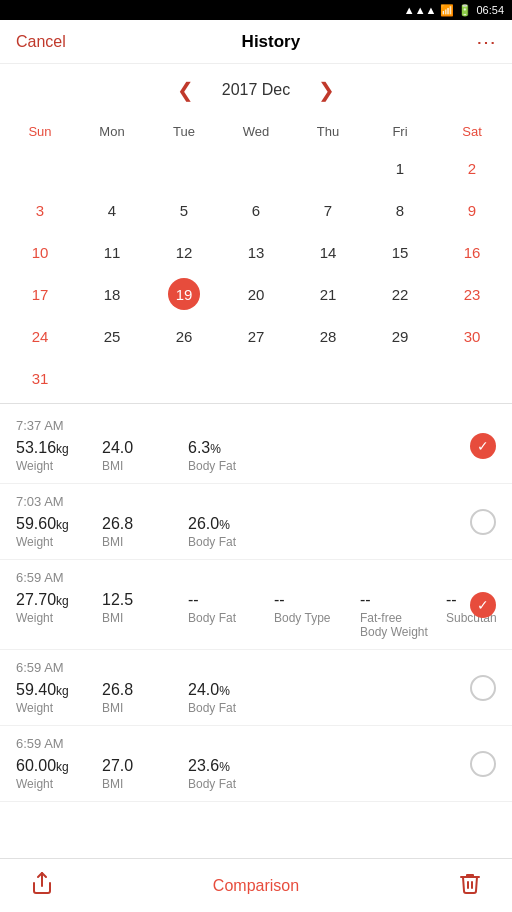 Image resolution: width=512 pixels, height=912 pixels. What do you see at coordinates (112, 294) in the screenshot?
I see `calendar-day: 18` at bounding box center [112, 294].